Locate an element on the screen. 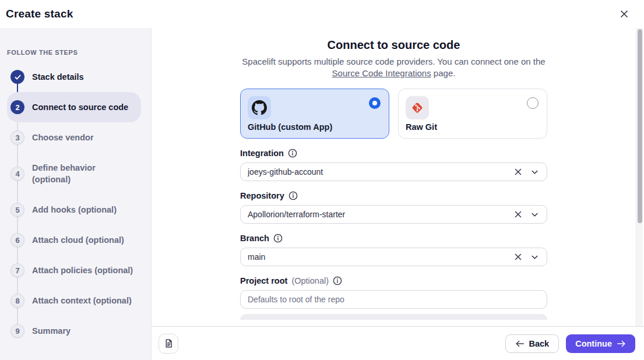  back-label: Back is located at coordinates (540, 344).